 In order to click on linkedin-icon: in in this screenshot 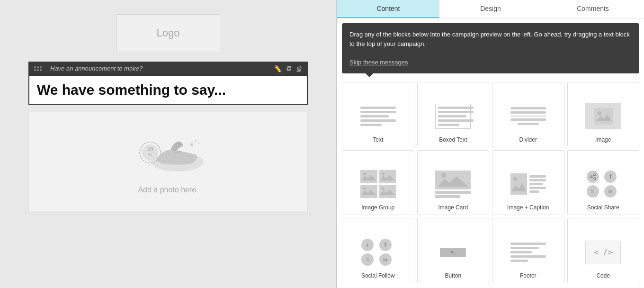, I will do `click(610, 191)`.